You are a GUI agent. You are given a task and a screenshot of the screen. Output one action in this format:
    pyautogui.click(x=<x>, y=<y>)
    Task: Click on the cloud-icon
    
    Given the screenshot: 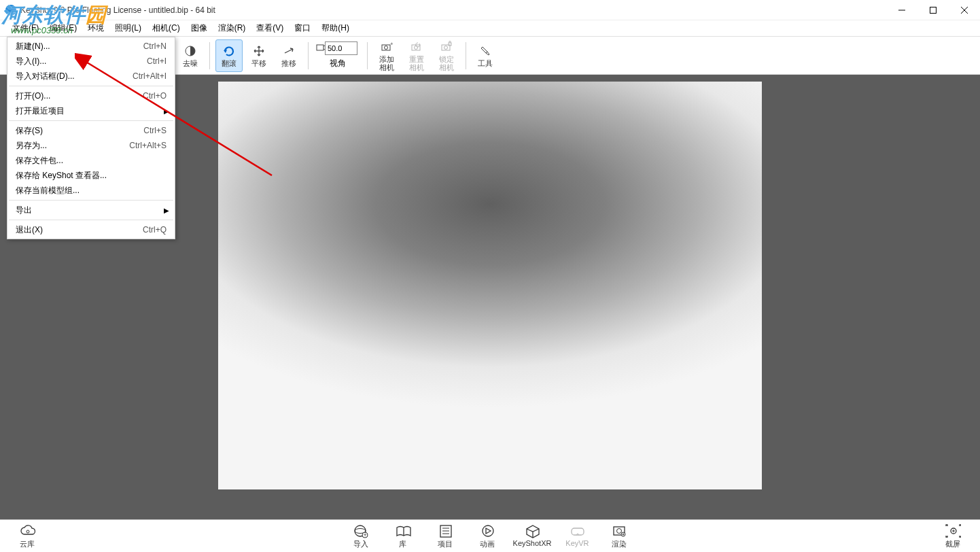 What is the action you would take?
    pyautogui.click(x=27, y=531)
    